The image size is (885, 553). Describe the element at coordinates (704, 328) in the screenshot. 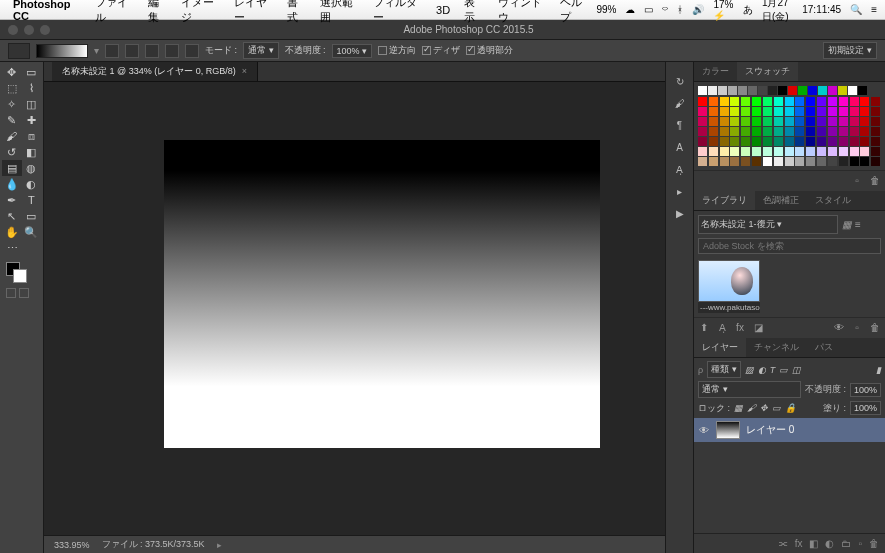

I see `lib-upload-icon: ⬆` at that location.